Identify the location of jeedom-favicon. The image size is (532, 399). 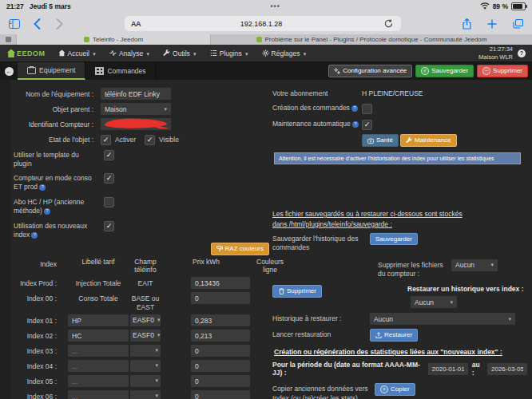
(86, 40).